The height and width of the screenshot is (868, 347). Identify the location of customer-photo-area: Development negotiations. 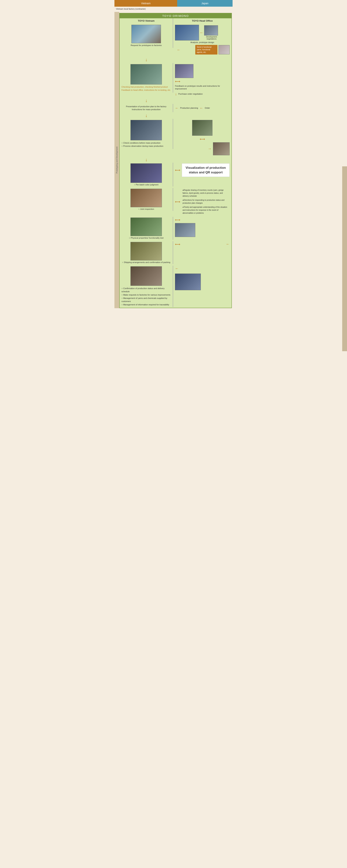
(211, 32).